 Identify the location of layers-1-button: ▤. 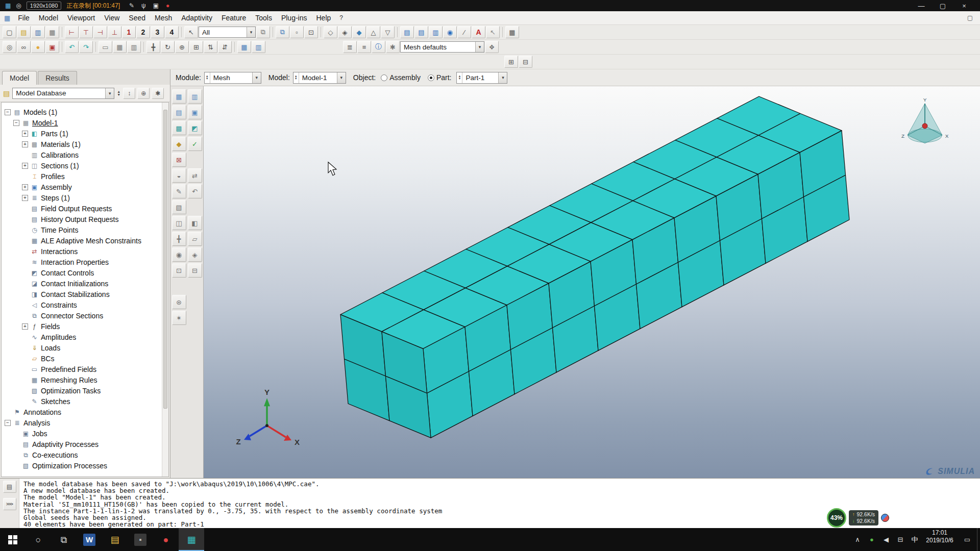
(407, 32).